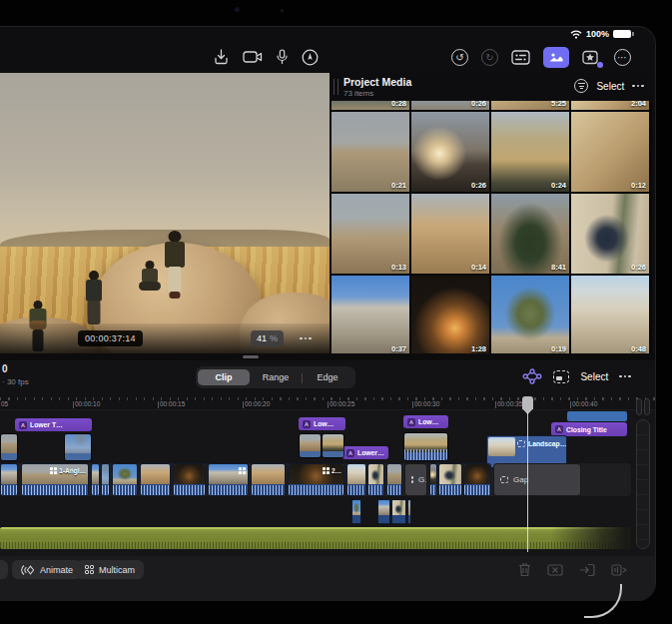  What do you see at coordinates (450, 315) in the screenshot?
I see `media-item: 1:28` at bounding box center [450, 315].